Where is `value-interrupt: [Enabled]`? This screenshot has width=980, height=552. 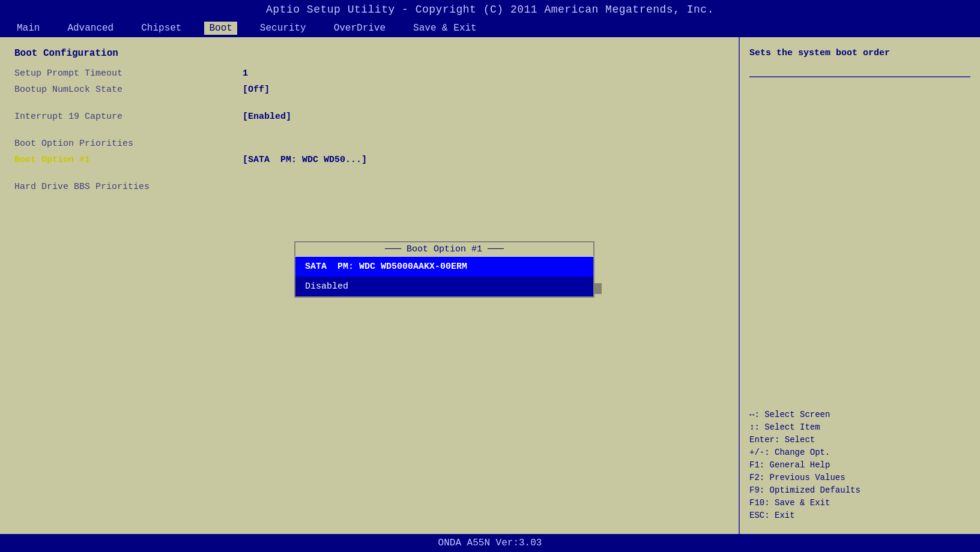 value-interrupt: [Enabled] is located at coordinates (267, 116).